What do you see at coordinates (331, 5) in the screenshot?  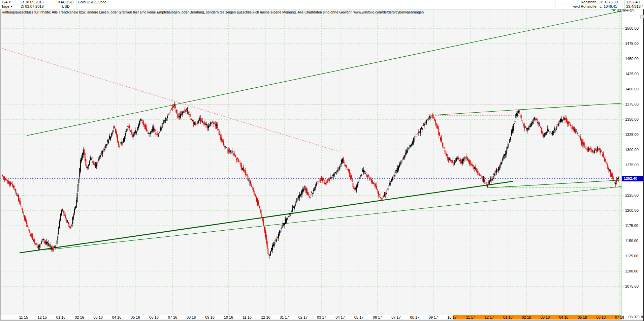 I see `header-spacer` at bounding box center [331, 5].